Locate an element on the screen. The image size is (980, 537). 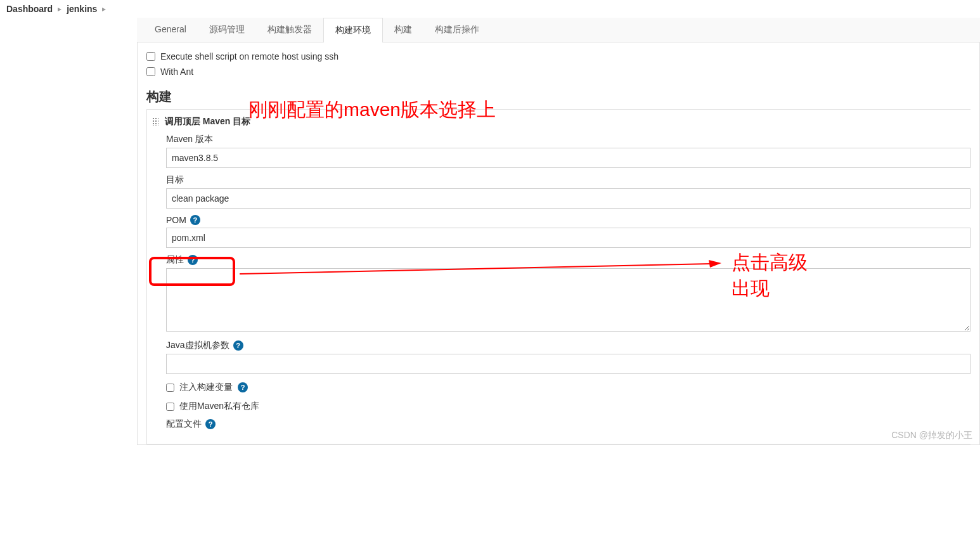
checkbox-with-ant is located at coordinates (151, 72).